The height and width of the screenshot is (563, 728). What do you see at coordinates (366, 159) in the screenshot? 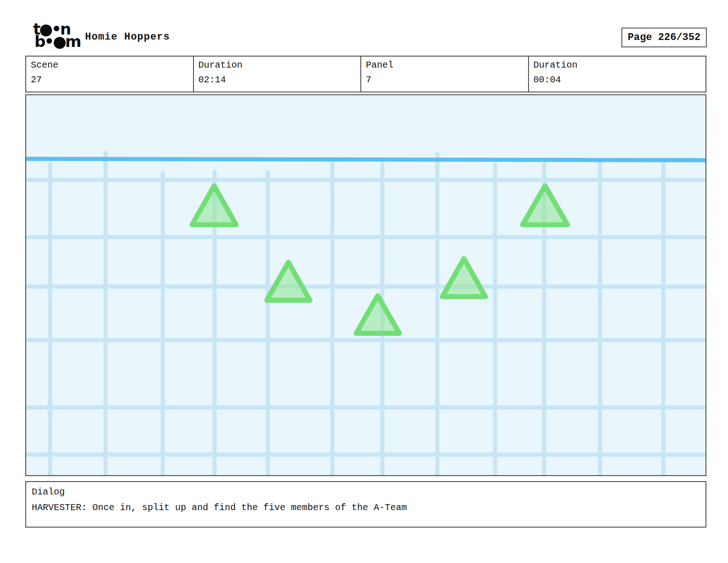
I see `horizon-line` at bounding box center [366, 159].